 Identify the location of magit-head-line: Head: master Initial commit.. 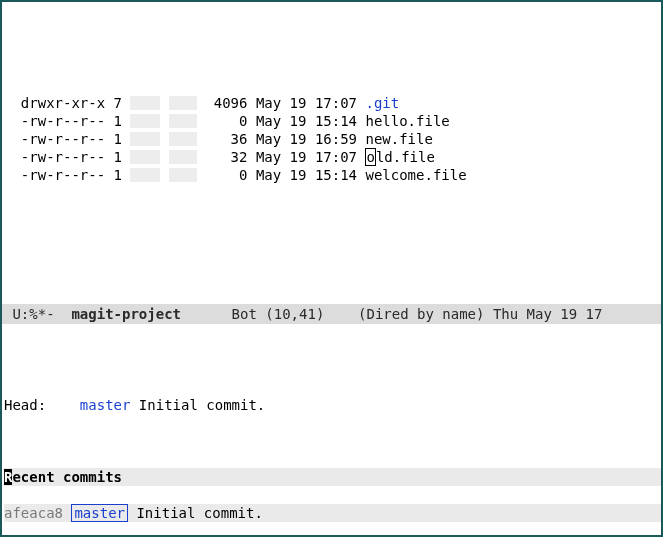
(332, 405).